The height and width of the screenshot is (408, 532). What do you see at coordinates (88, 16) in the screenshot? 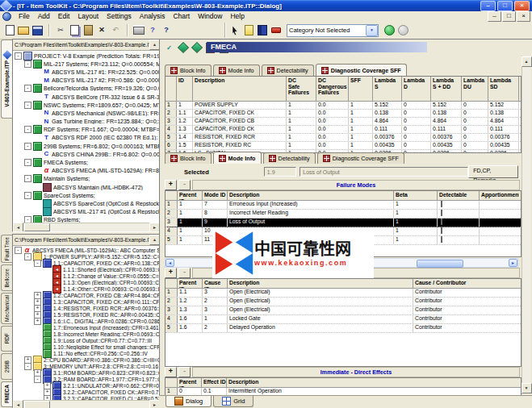
I see `menu-item: Layout` at bounding box center [88, 16].